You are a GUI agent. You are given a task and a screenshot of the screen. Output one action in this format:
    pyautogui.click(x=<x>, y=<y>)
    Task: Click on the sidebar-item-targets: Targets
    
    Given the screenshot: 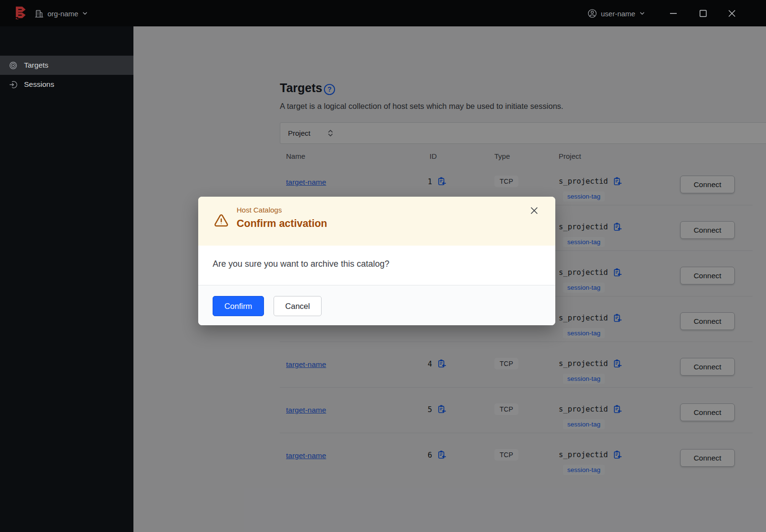 What is the action you would take?
    pyautogui.click(x=67, y=65)
    